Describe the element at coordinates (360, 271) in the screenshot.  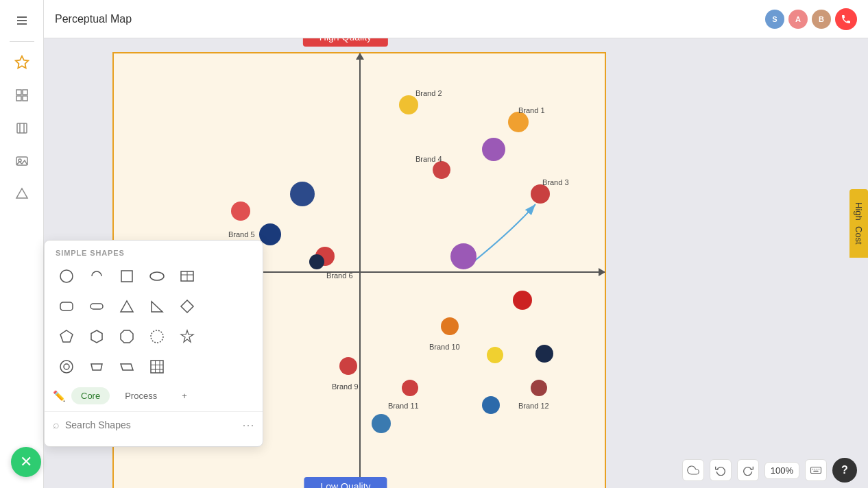
I see `y-axis` at that location.